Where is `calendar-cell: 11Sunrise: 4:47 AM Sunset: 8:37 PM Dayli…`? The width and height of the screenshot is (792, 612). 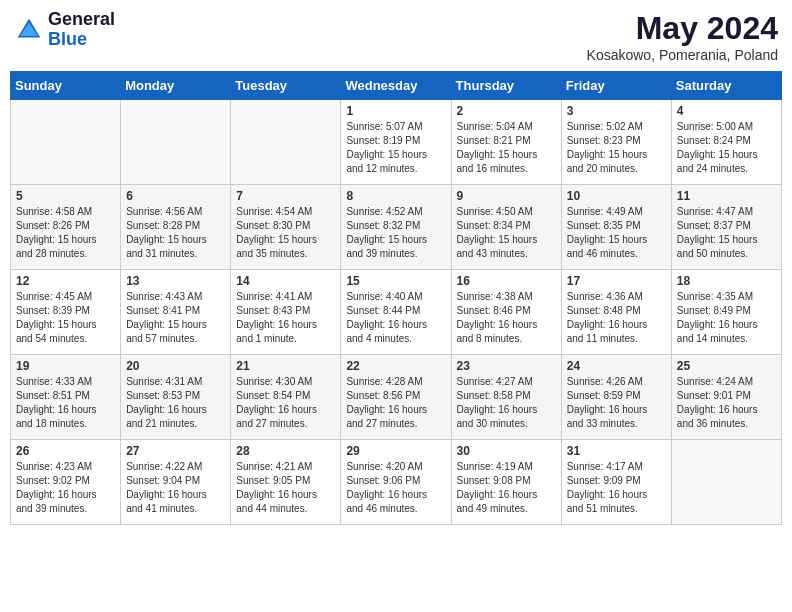 calendar-cell: 11Sunrise: 4:47 AM Sunset: 8:37 PM Dayli… is located at coordinates (726, 228).